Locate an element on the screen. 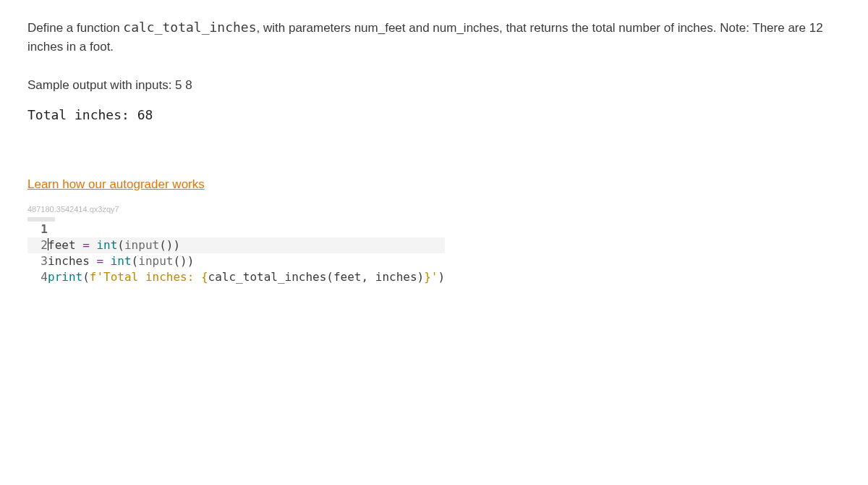 This screenshot has height=485, width=868. code-line-4: 4 print(f'Total inches: {calc_total_inch… is located at coordinates (236, 277).